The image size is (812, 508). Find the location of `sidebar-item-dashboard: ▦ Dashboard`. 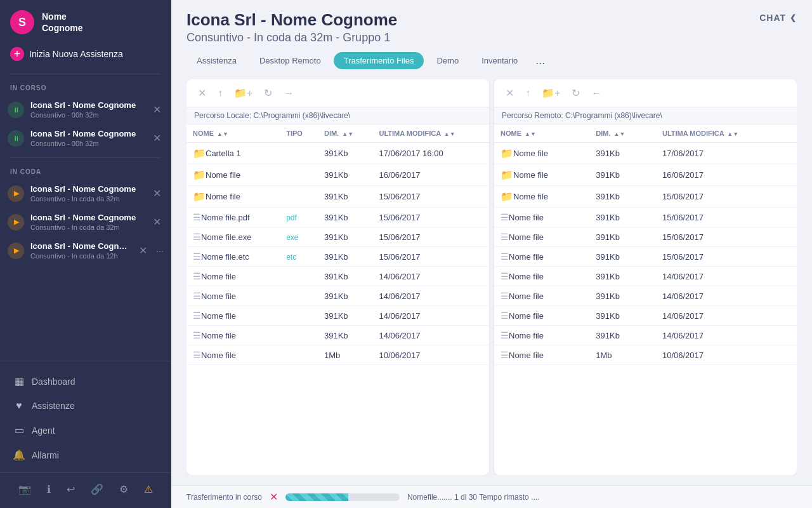

sidebar-item-dashboard: ▦ Dashboard is located at coordinates (86, 381).